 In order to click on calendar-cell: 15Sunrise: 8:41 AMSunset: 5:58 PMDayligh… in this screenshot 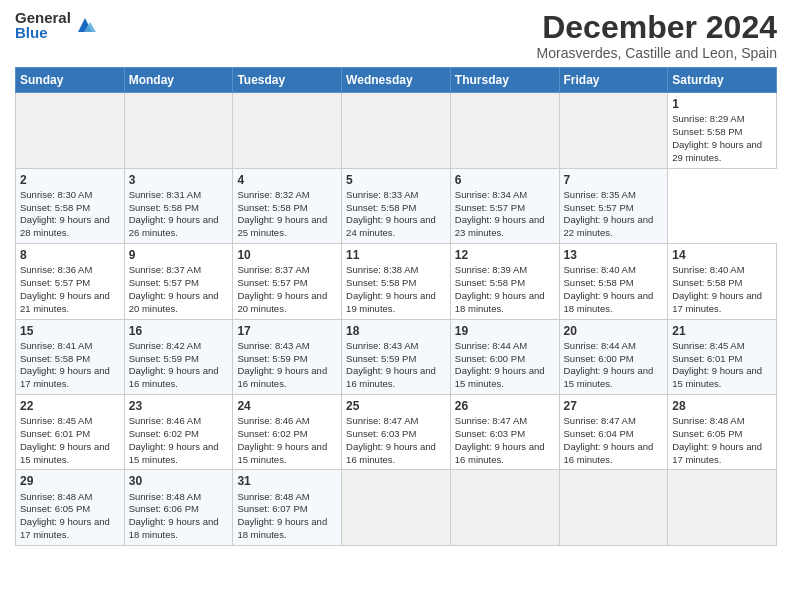, I will do `click(70, 356)`.